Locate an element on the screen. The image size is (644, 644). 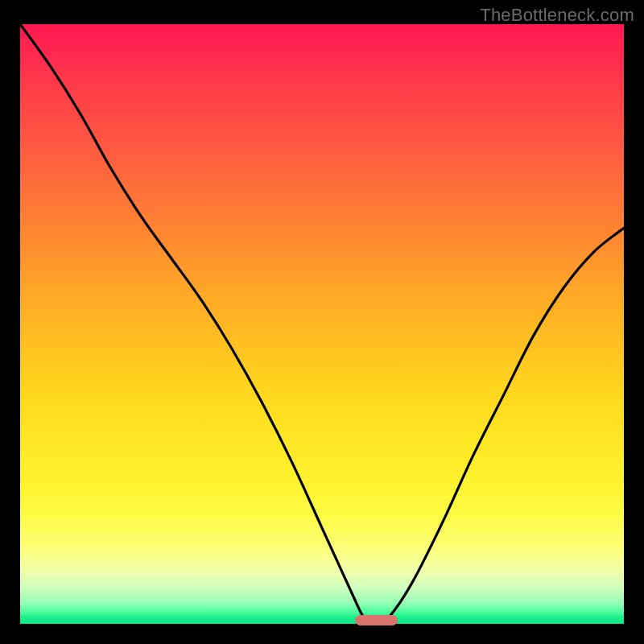
optimal-point-marker is located at coordinates (377, 620).